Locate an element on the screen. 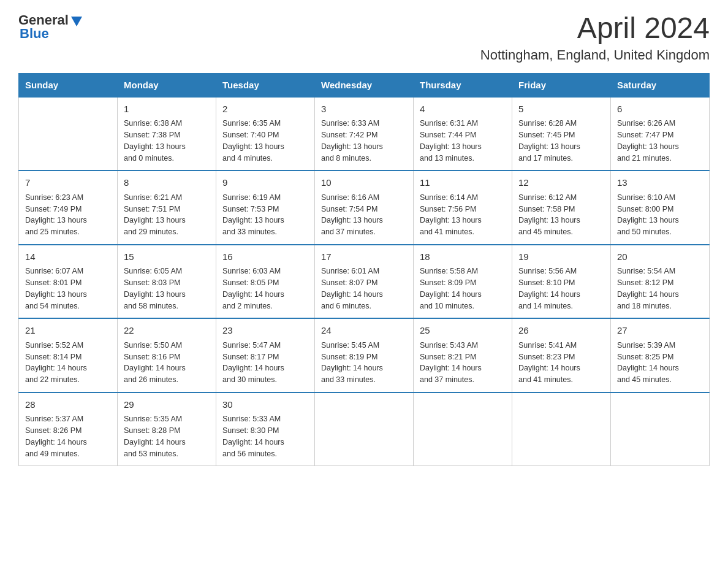 The width and height of the screenshot is (728, 563). day-number: 27 is located at coordinates (660, 331).